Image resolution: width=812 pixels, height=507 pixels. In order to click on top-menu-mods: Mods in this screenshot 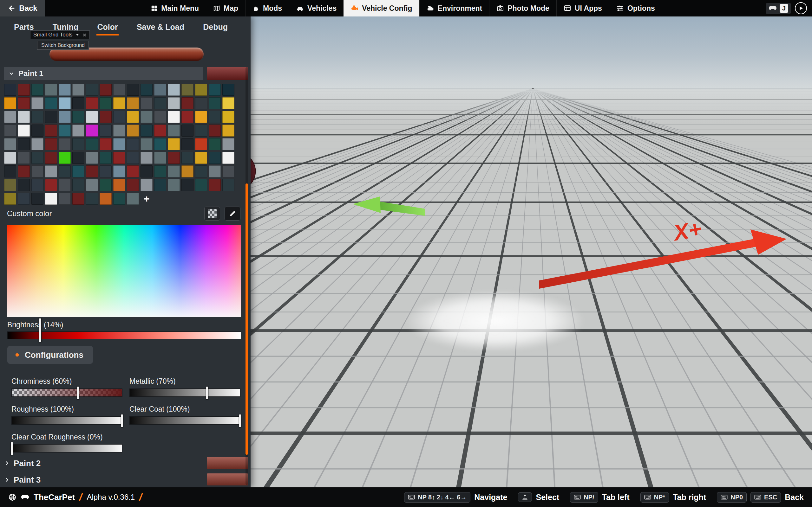, I will do `click(267, 8)`.